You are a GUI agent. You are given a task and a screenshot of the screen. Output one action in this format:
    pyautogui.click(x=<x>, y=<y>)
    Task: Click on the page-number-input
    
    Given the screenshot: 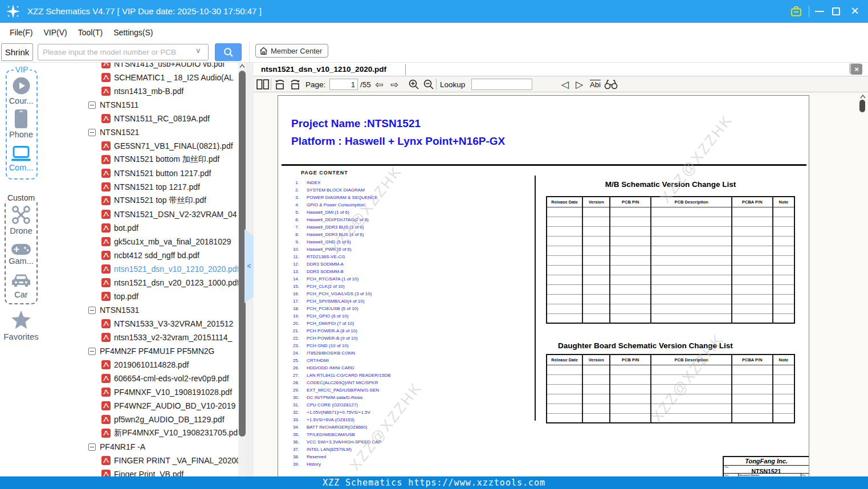 What is the action you would take?
    pyautogui.click(x=344, y=84)
    